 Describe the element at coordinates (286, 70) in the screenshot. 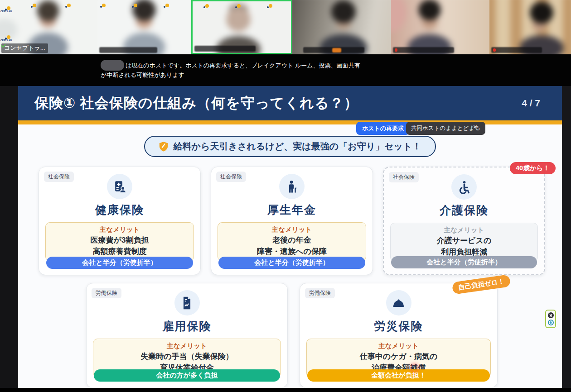

I see `host-notification-bar: は現在のホストです。ホストの再要求すると、ブレイクアウト ルーム、投票、画面共有…` at that location.